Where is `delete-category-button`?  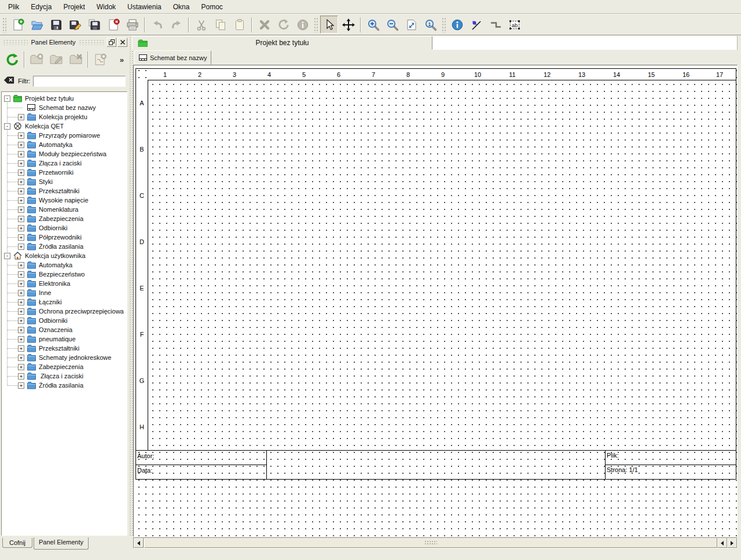 delete-category-button is located at coordinates (76, 60).